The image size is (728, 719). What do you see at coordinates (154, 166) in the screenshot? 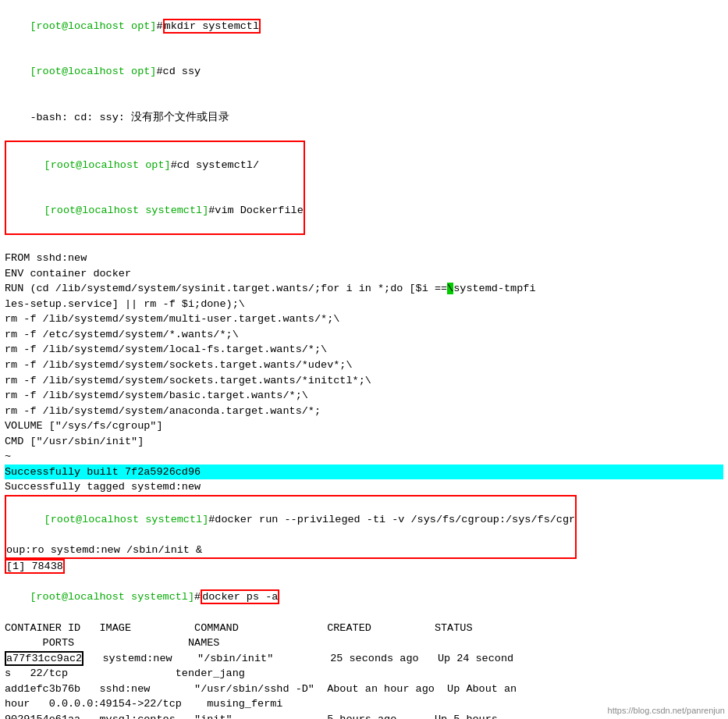
I see `line-cd-systemctl: [root@localhost opt]#cd systemctl/` at bounding box center [154, 166].